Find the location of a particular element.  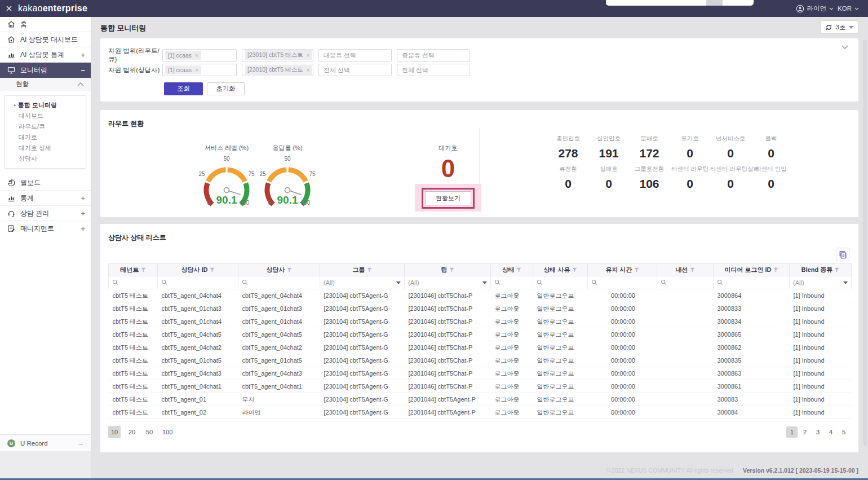

page-size-option: 10 is located at coordinates (114, 432).